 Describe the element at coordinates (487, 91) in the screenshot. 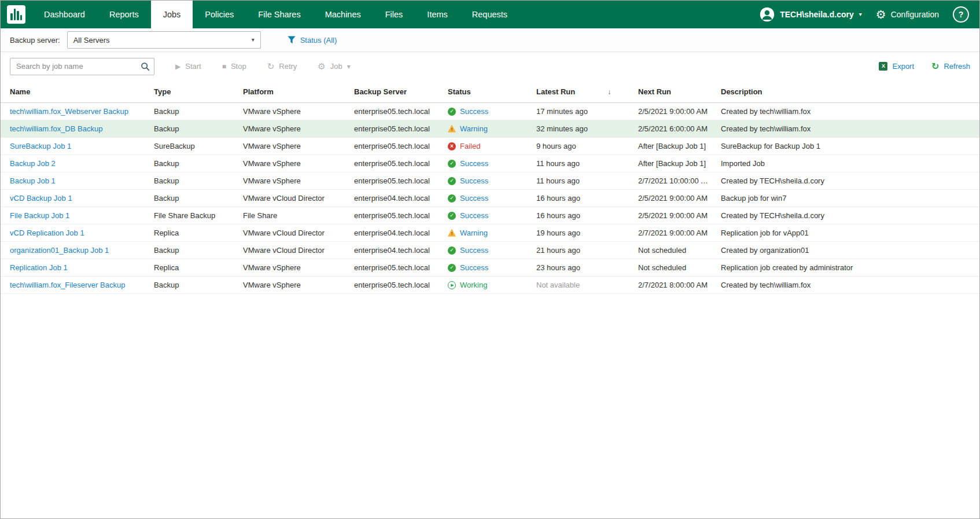

I see `column-header-status: Status` at that location.